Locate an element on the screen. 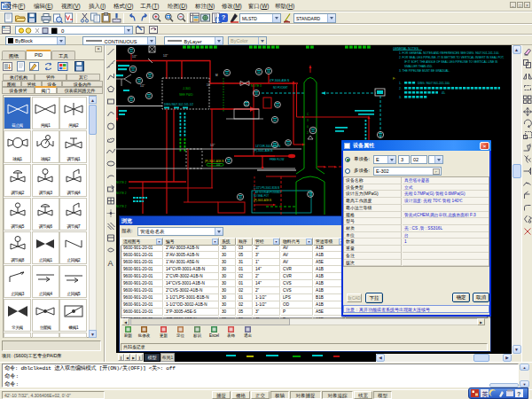 This screenshot has width=532, height=399. svg-text: NO SEAL POT is located at coordinates (262, 196).